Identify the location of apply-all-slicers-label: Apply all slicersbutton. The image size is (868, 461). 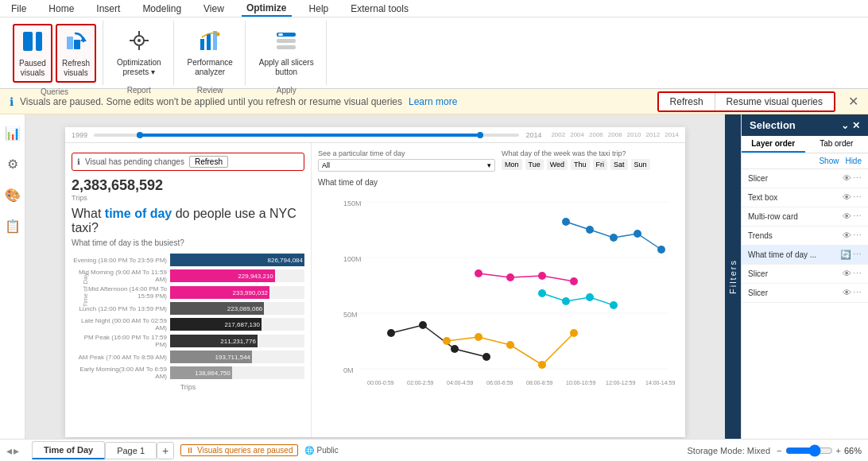
(286, 68).